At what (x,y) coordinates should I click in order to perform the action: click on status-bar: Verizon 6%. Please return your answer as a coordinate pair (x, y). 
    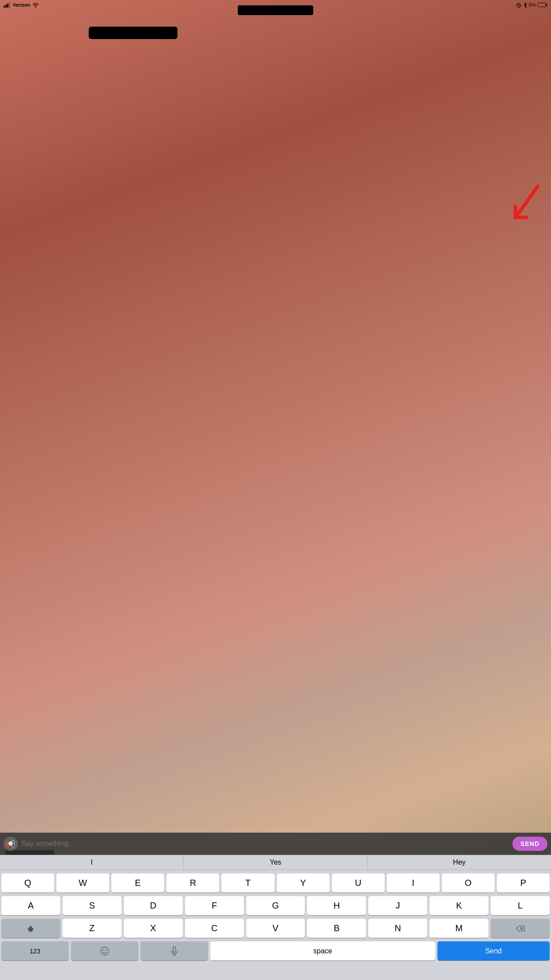
    Looking at the image, I should click on (92, 5).